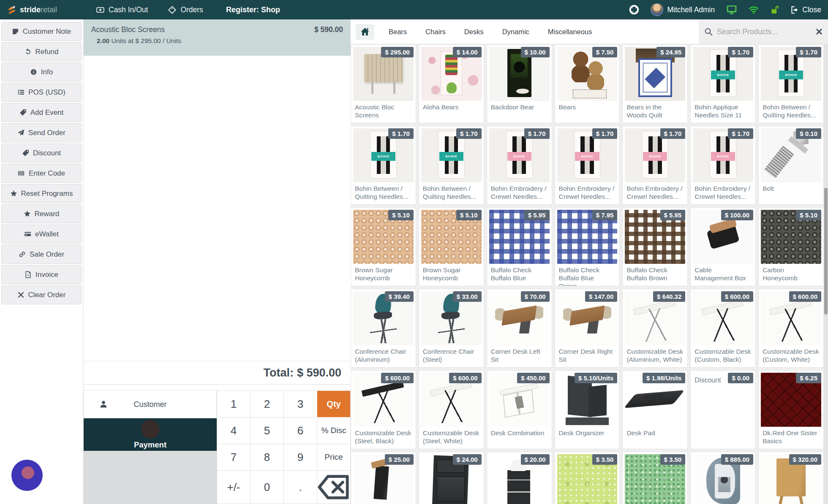  I want to click on sidebar-button: eWallet, so click(41, 234).